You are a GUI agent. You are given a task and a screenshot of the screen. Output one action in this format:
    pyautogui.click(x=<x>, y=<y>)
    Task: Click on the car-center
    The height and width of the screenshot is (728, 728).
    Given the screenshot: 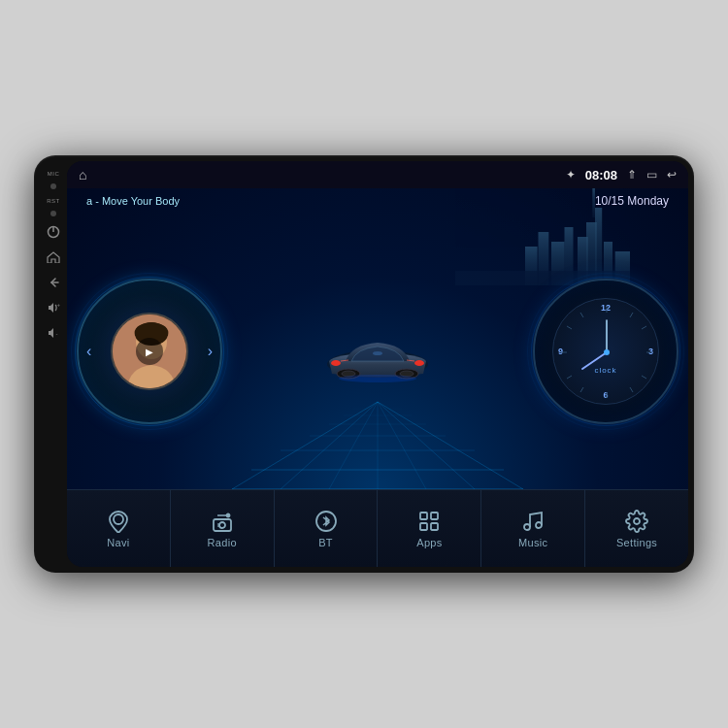 What is the action you would take?
    pyautogui.click(x=378, y=351)
    